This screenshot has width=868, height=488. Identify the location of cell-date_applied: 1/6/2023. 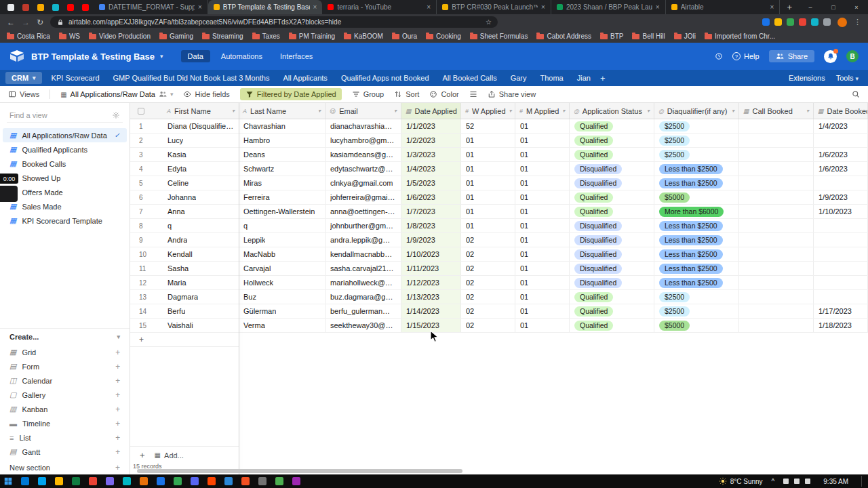
(431, 197).